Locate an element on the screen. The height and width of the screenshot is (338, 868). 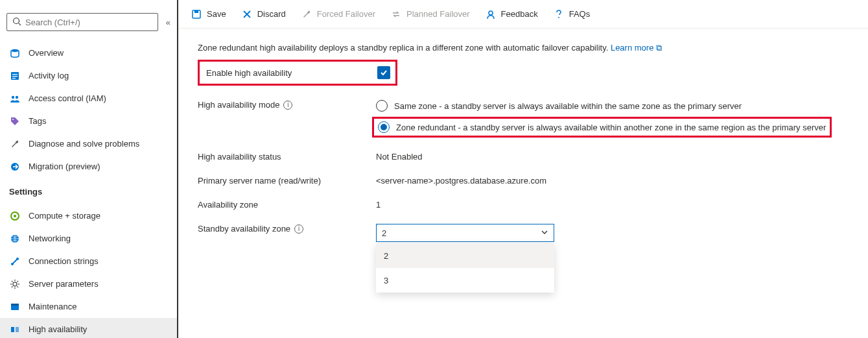
search-box is located at coordinates (82, 22).